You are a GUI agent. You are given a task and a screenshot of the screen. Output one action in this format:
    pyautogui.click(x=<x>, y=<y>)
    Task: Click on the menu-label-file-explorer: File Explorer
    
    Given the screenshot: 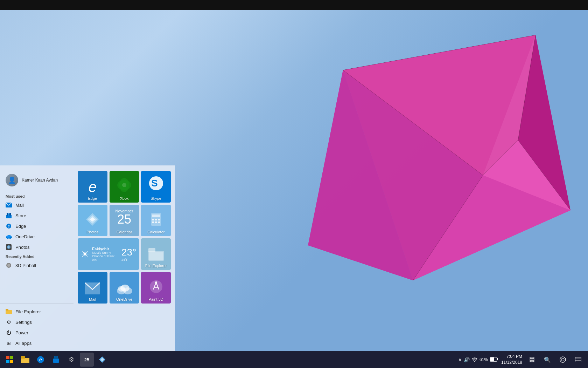 What is the action you would take?
    pyautogui.click(x=28, y=312)
    